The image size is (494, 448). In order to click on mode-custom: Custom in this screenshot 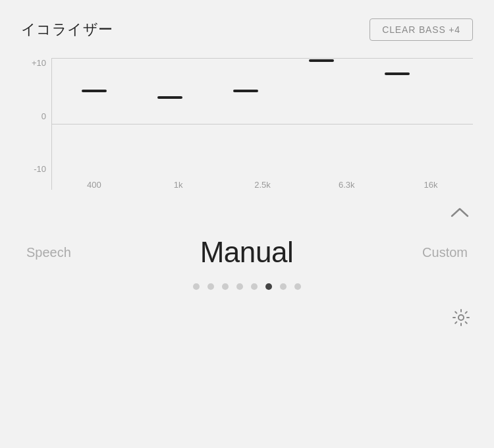, I will do `click(445, 253)`.